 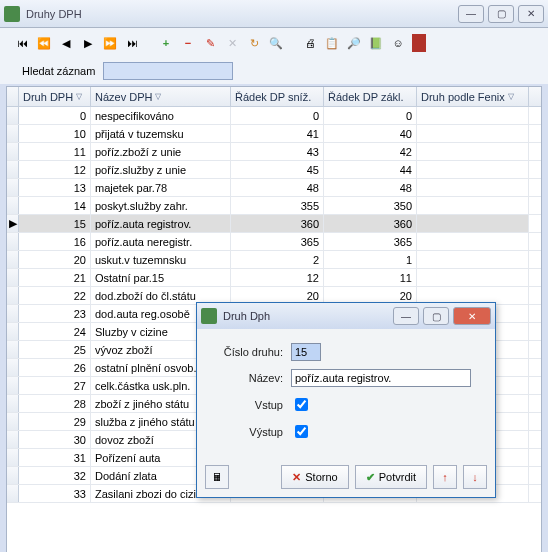 I want to click on zoom-icon: 🔎, so click(x=354, y=43).